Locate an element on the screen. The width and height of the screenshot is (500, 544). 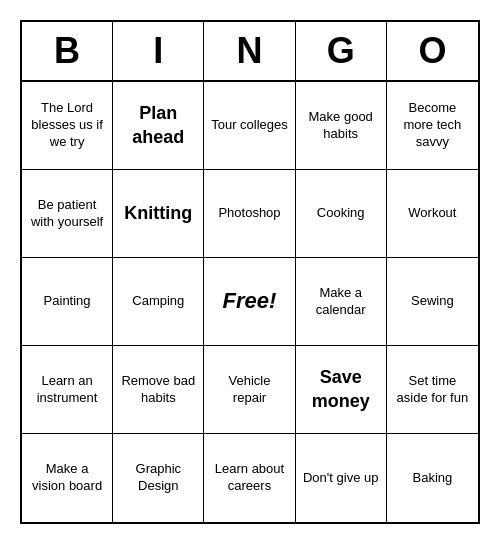
bingo-cell-16: Remove bad habits is located at coordinates (158, 390).